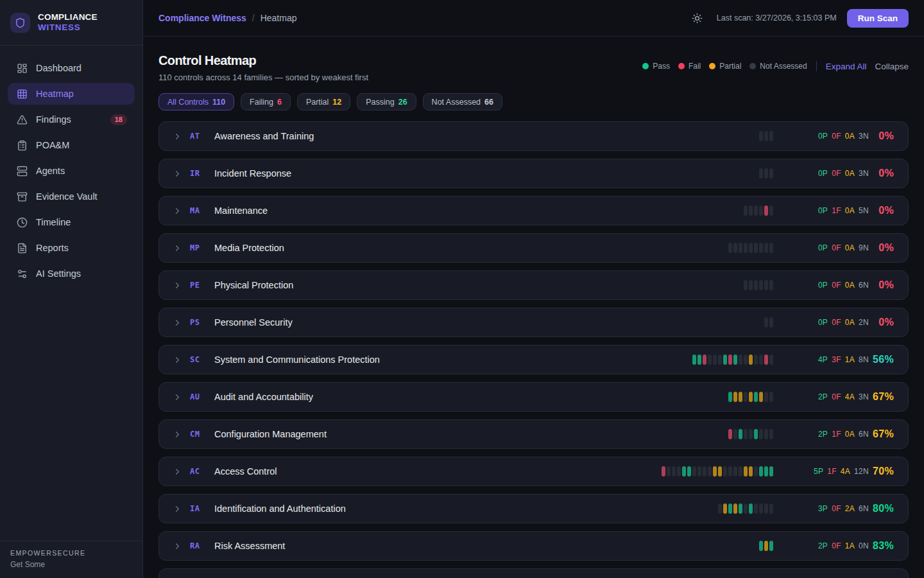 The image size is (924, 578). I want to click on family-row-ia: IAIdentification and Authentication3P0F2…, so click(534, 509).